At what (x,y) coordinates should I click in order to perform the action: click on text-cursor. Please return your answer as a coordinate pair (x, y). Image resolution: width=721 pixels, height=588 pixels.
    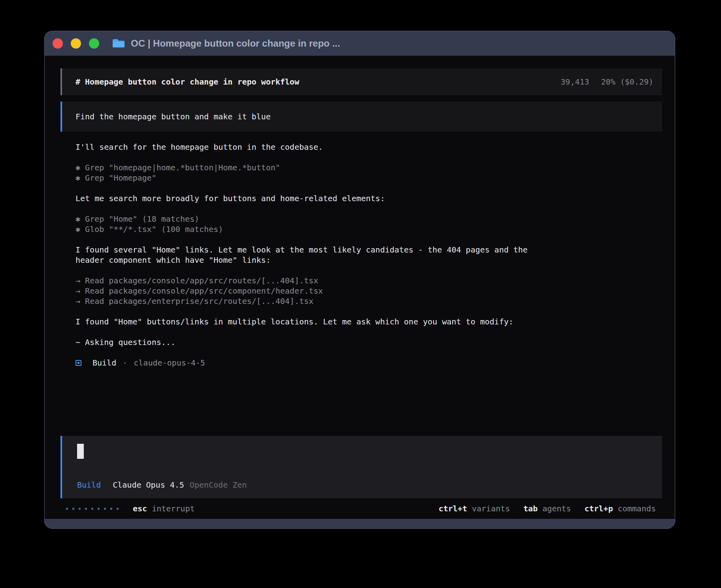
    Looking at the image, I should click on (81, 451).